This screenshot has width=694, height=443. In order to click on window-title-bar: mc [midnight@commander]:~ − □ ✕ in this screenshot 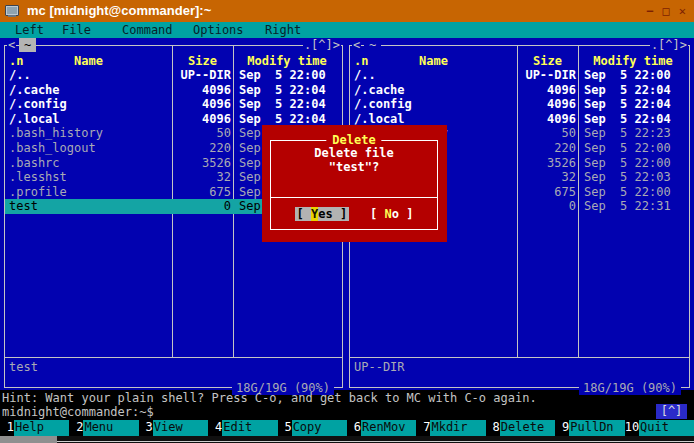, I will do `click(347, 11)`.